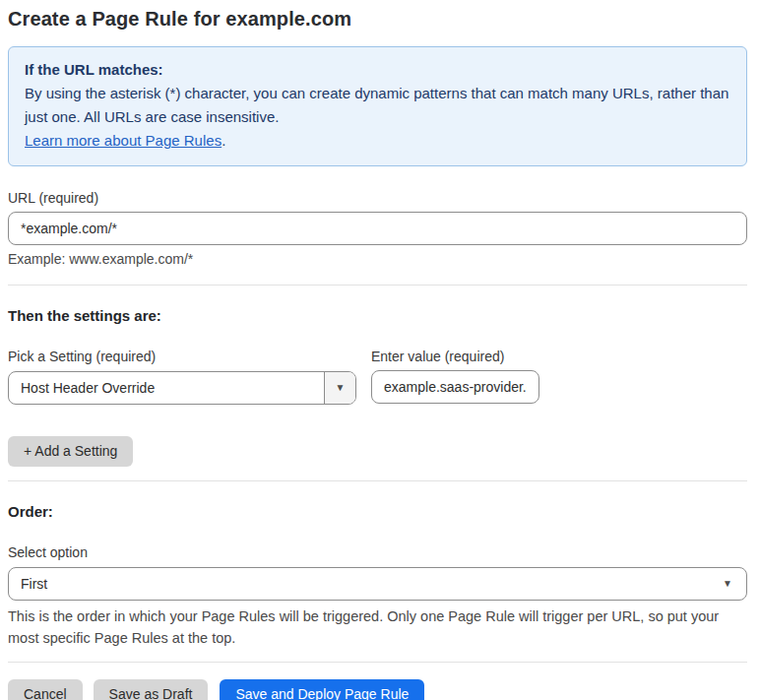 The width and height of the screenshot is (760, 700). I want to click on save-draft-button: Save as Draft, so click(152, 689).